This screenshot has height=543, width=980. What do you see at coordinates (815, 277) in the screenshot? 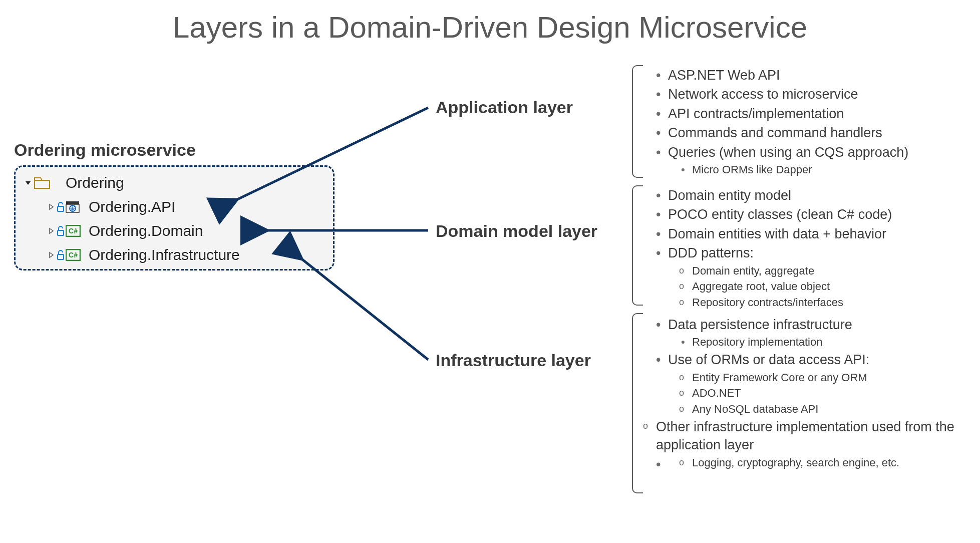
I see `list-item: DDD patterns: Domain entity, aggregate A…` at bounding box center [815, 277].